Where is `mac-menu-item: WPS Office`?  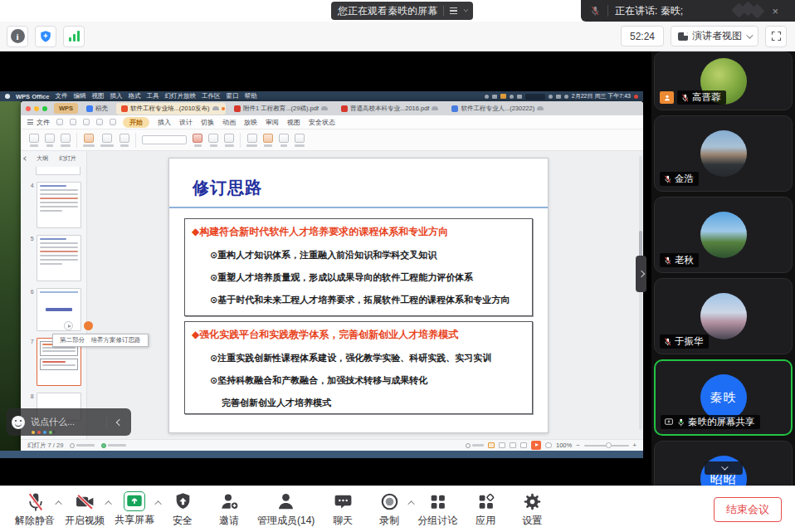
mac-menu-item: WPS Office is located at coordinates (32, 96).